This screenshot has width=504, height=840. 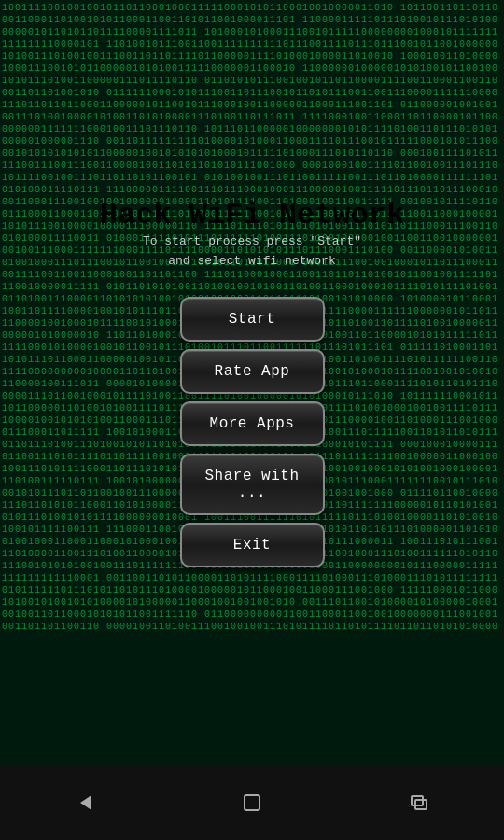 I want to click on rate-app-button: Rate App, so click(x=252, y=371).